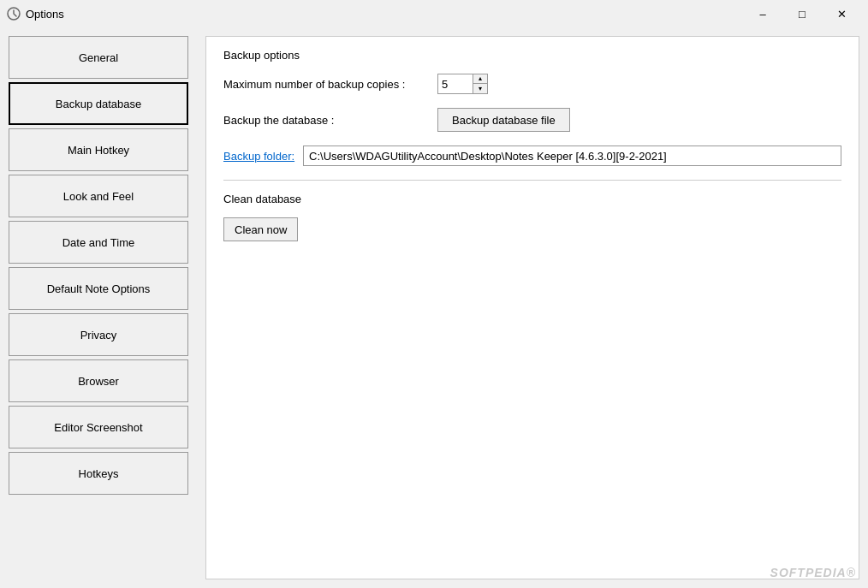 Image resolution: width=868 pixels, height=588 pixels. What do you see at coordinates (503, 120) in the screenshot?
I see `backup-database-file-button: Backup database file` at bounding box center [503, 120].